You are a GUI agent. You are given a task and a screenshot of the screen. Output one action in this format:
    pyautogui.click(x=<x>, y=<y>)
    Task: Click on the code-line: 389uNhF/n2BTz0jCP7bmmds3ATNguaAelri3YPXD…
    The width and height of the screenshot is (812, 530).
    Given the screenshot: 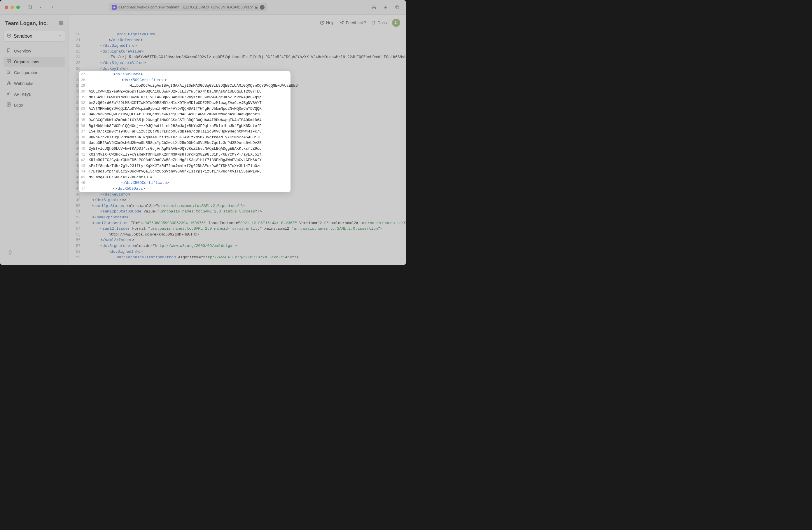 What is the action you would take?
    pyautogui.click(x=237, y=137)
    